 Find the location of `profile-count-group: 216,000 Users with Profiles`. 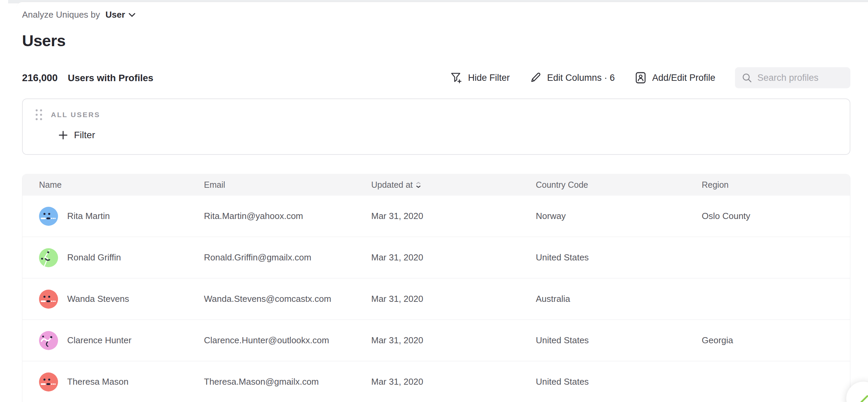

profile-count-group: 216,000 Users with Profiles is located at coordinates (88, 78).